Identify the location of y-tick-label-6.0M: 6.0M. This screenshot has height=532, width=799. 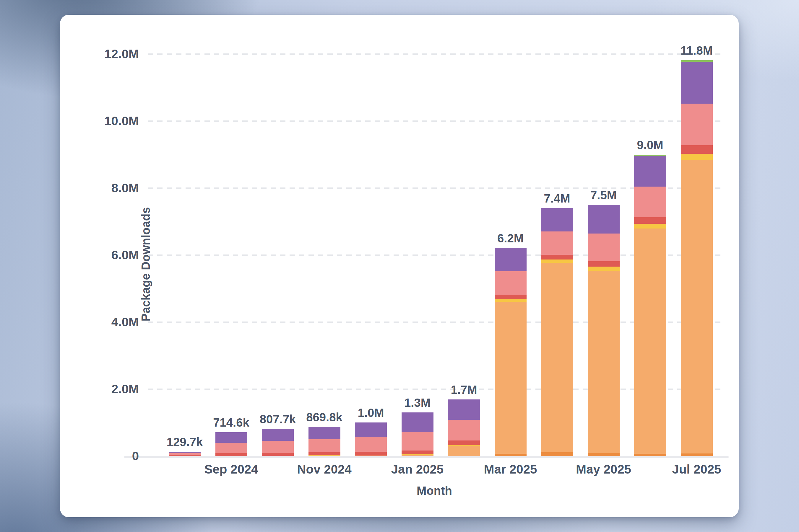
(109, 255).